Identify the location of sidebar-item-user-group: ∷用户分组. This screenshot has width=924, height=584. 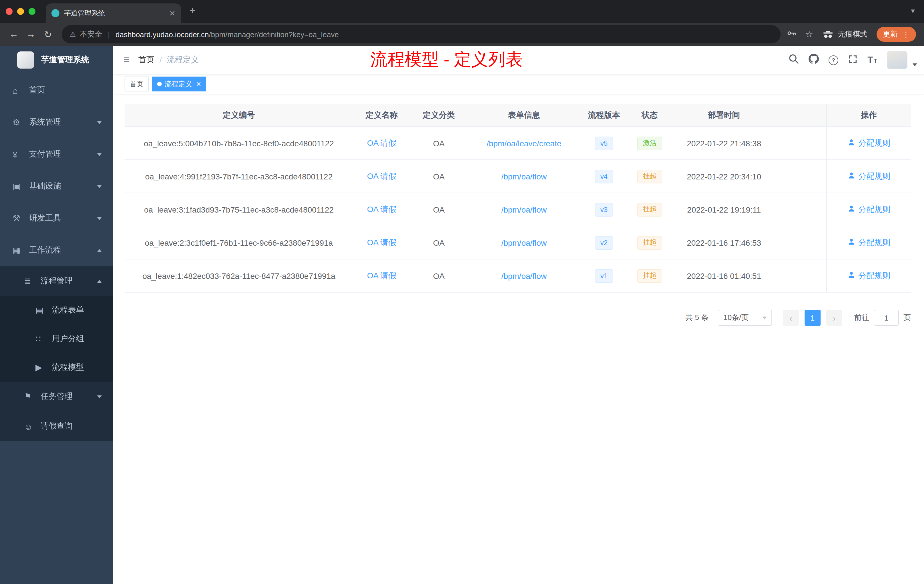
(57, 339).